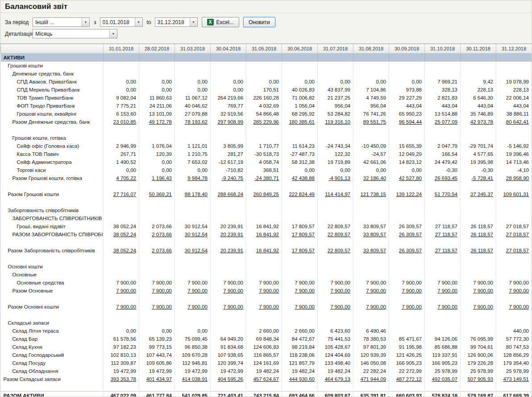 This screenshot has height=397, width=532. Describe the element at coordinates (266, 379) in the screenshot. I see `total-row: Разом Складські запаси393 353,78401 434,…` at that location.